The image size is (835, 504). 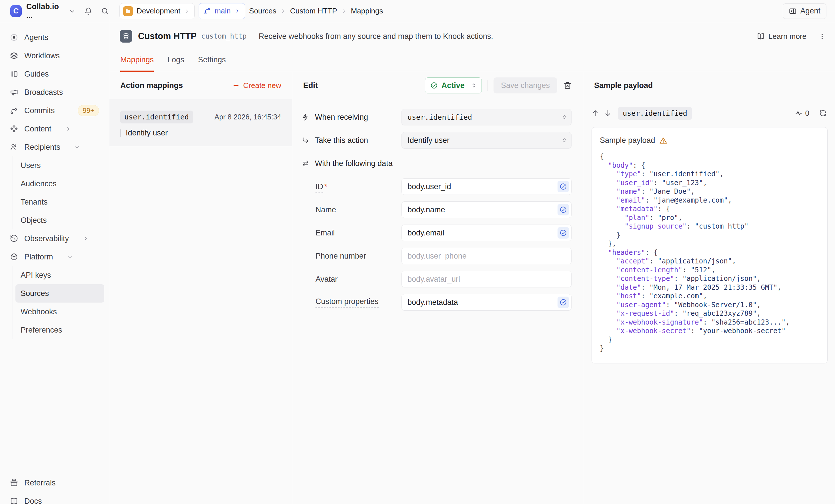 What do you see at coordinates (710, 279) in the screenshot?
I see `payload-line: "content-type": "application/json",` at bounding box center [710, 279].